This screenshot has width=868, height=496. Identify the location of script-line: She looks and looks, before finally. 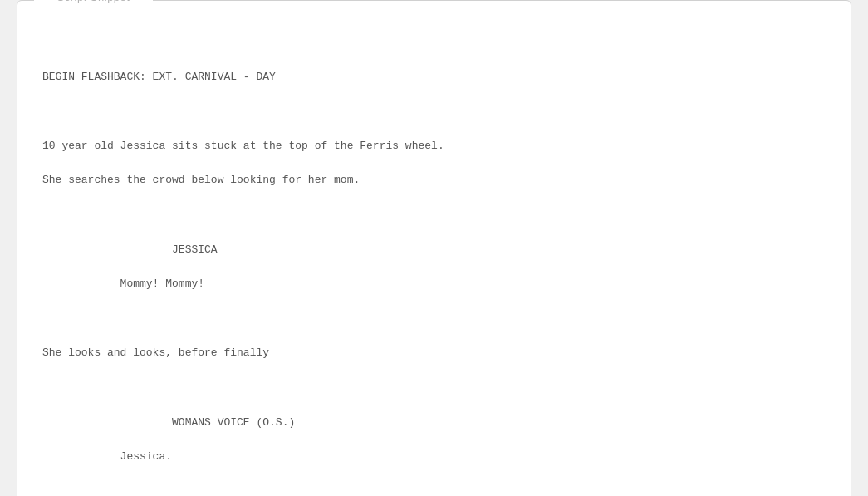
(434, 354).